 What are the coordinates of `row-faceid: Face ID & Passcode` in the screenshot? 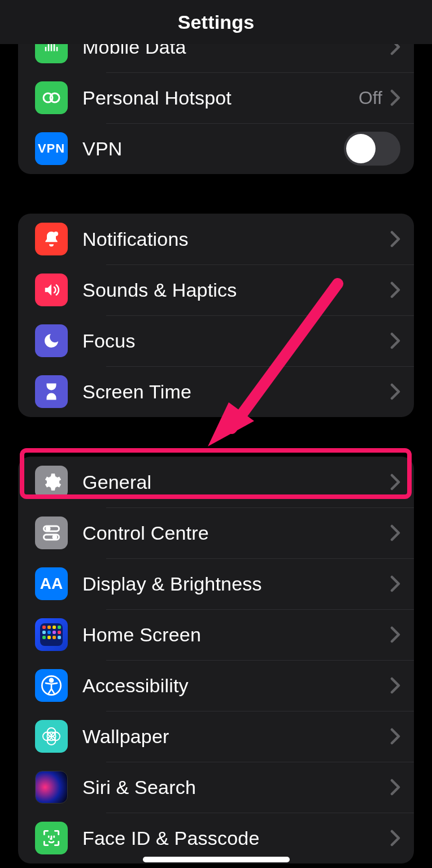 It's located at (216, 838).